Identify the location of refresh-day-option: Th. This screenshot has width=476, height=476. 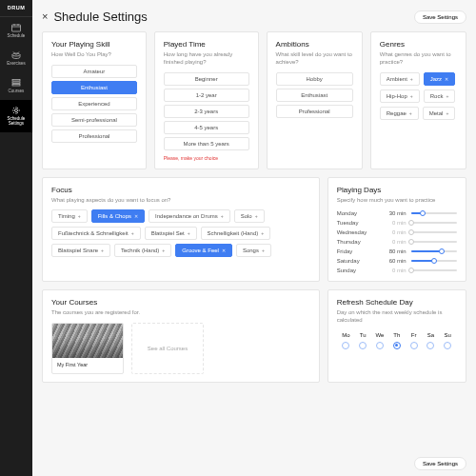
(396, 341).